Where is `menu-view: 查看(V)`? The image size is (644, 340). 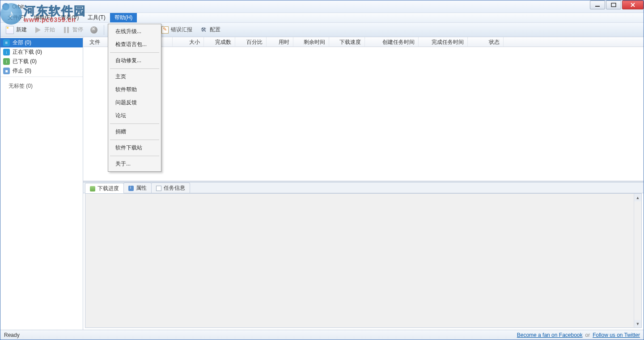 menu-view: 查看(V) is located at coordinates (70, 18).